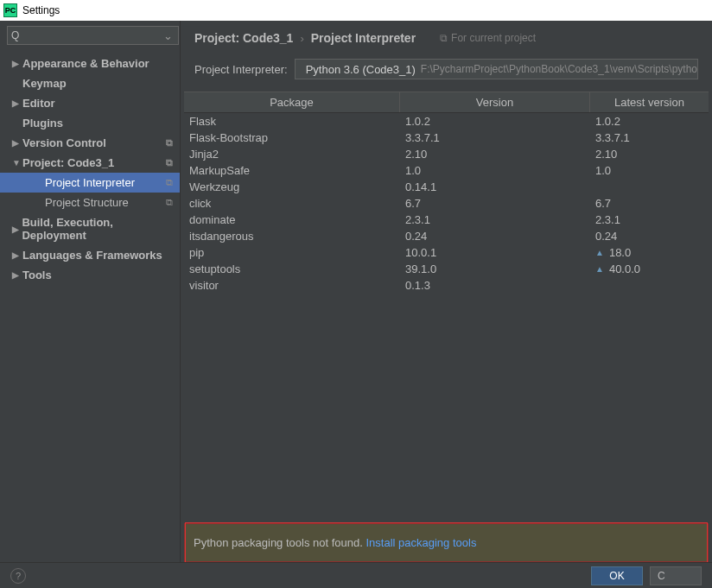  What do you see at coordinates (90, 183) in the screenshot?
I see `tree-item-label: Project Interpreter` at bounding box center [90, 183].